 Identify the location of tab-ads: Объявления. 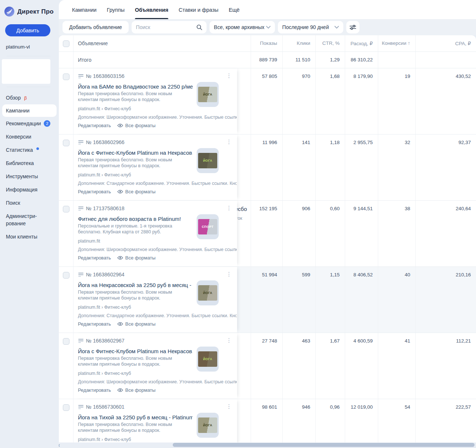
(151, 10).